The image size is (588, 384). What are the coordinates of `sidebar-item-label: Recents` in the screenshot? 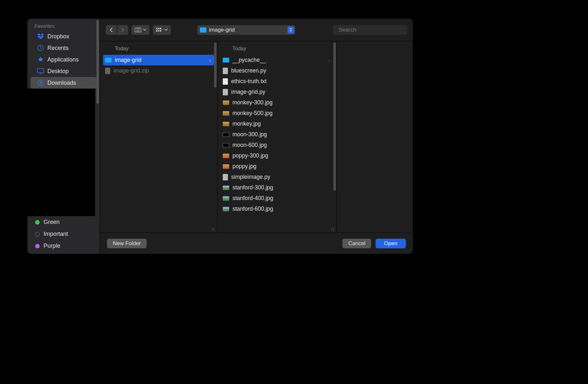 It's located at (58, 48).